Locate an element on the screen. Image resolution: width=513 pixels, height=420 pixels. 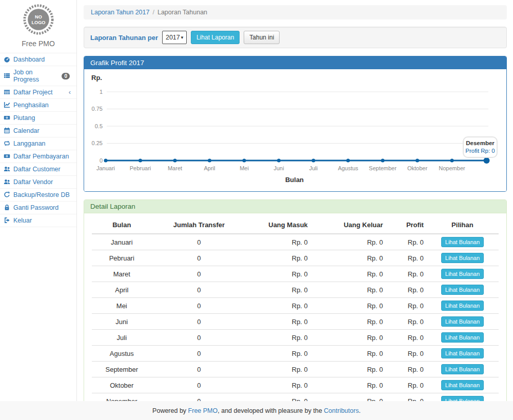
sidebar-item-daftar-project: Daftar Project‹ is located at coordinates (38, 92).